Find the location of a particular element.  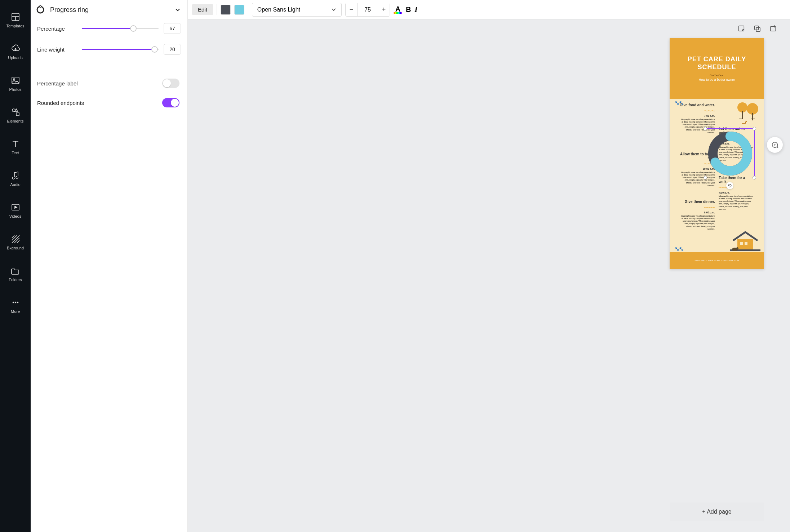

add-page-label: + Add page is located at coordinates (716, 512).